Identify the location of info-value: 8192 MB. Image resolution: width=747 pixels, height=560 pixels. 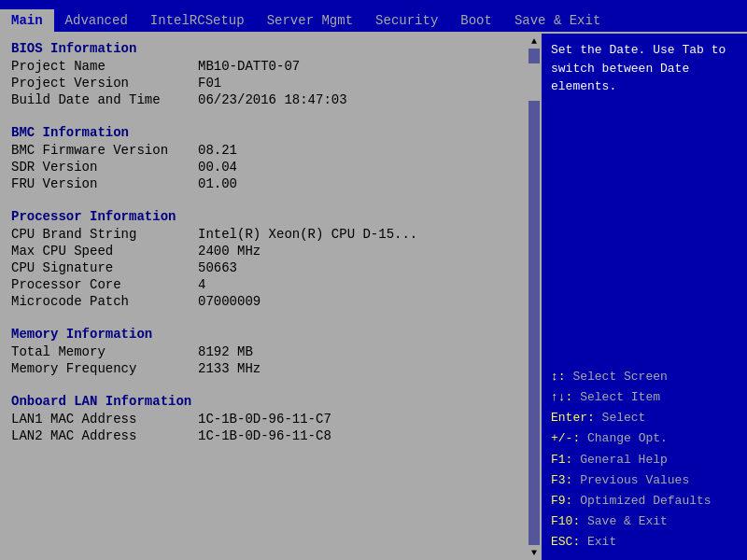
(226, 352).